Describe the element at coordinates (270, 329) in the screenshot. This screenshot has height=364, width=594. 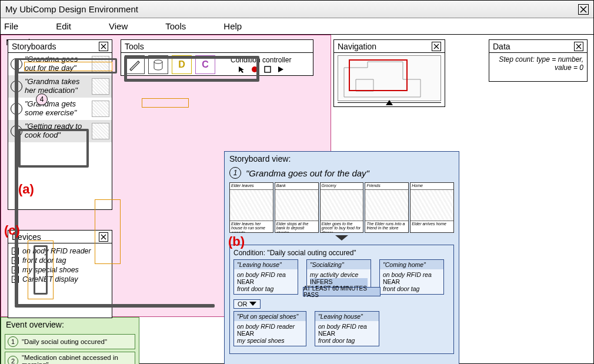
I see `condition-box: "Put on special shoes" on body RFID read…` at that location.